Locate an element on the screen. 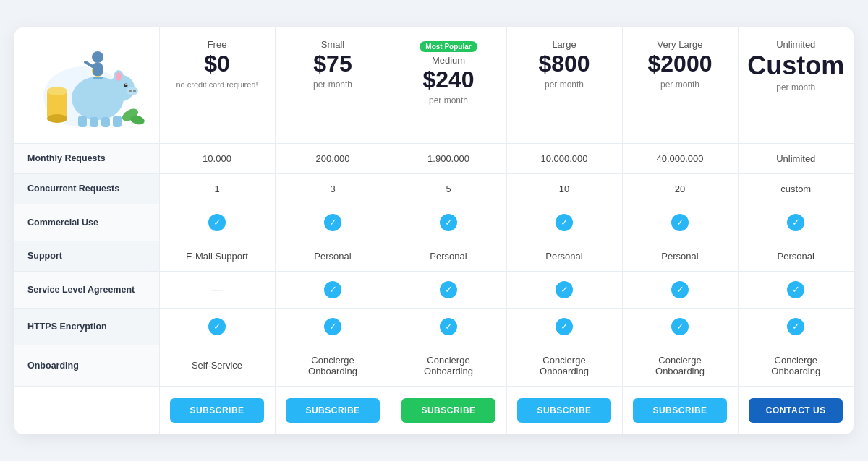 The image size is (868, 461). cell-value: custom is located at coordinates (796, 189).